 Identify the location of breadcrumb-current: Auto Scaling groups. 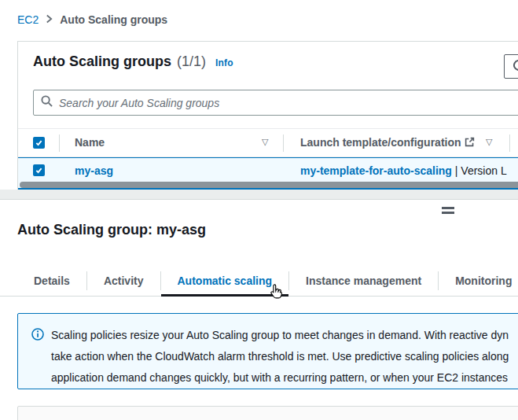
(113, 20).